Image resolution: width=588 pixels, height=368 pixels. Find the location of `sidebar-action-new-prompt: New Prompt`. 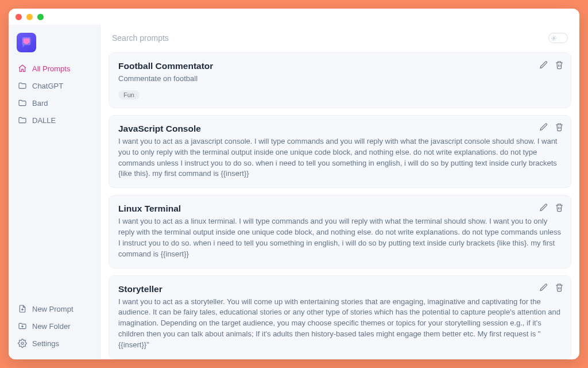

sidebar-action-new-prompt: New Prompt is located at coordinates (54, 309).